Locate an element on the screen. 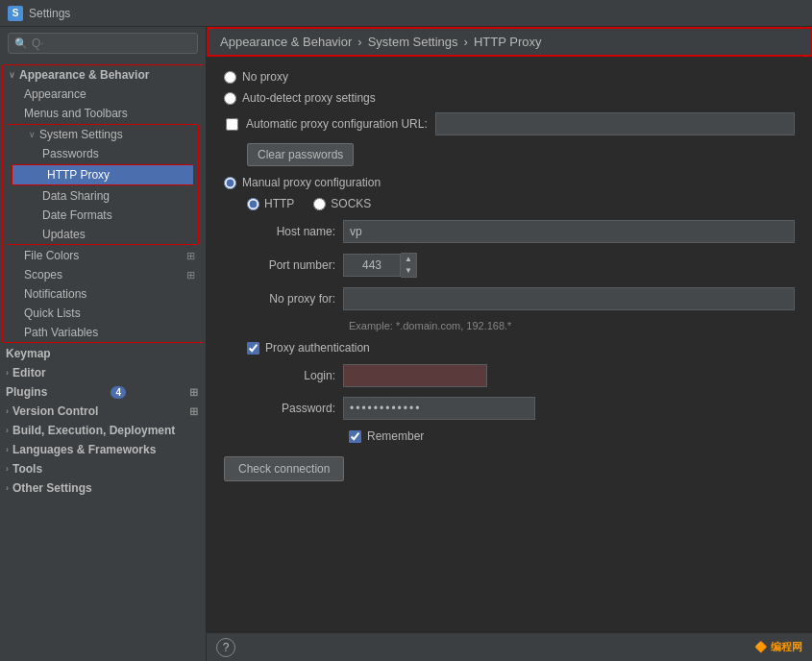 Image resolution: width=812 pixels, height=661 pixels. sidebar-item-passwords: Passwords is located at coordinates (103, 154).